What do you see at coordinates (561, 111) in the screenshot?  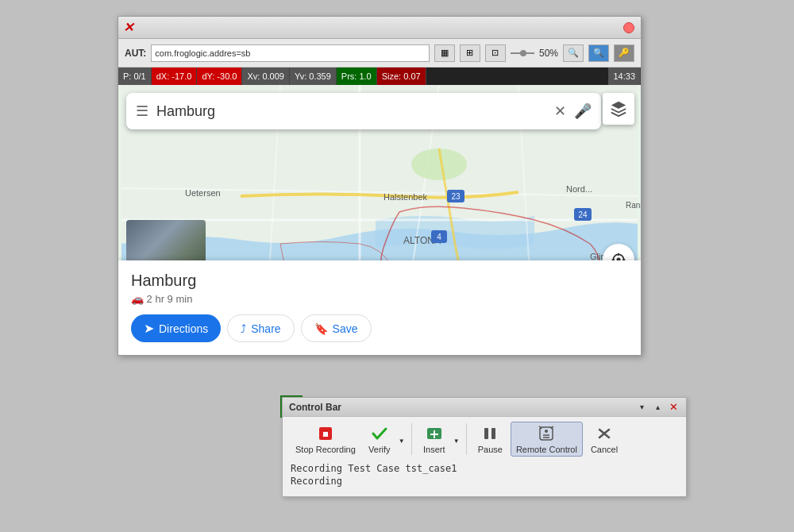 I see `clear-search-button: ✕` at bounding box center [561, 111].